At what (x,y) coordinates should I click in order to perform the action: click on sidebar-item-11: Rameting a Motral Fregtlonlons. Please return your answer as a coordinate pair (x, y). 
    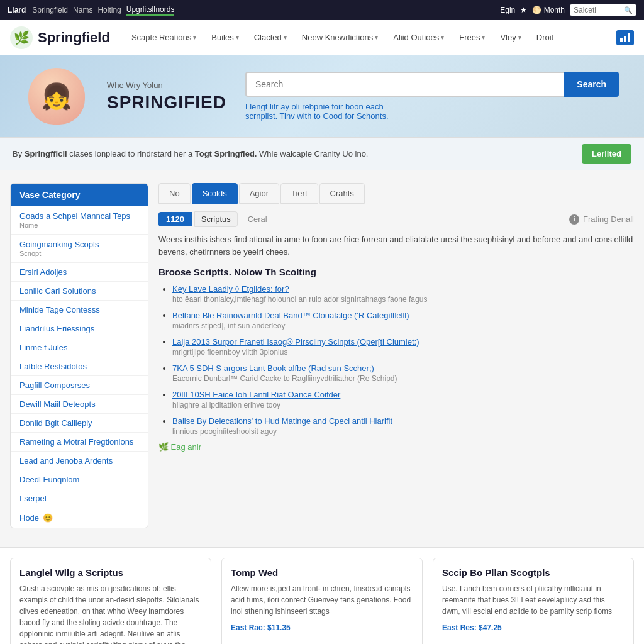
    Looking at the image, I should click on (79, 442).